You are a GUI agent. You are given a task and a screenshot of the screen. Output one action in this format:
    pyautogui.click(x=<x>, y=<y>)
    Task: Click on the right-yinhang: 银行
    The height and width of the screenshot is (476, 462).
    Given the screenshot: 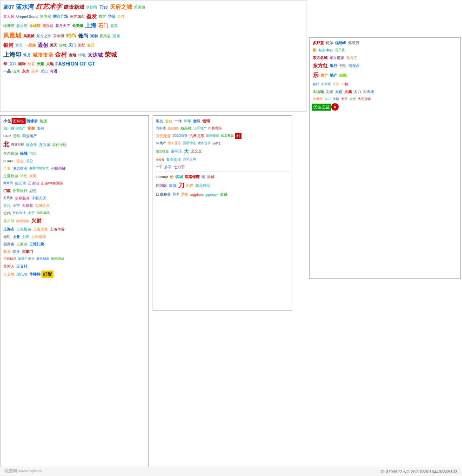 What is the action you would take?
    pyautogui.click(x=334, y=66)
    